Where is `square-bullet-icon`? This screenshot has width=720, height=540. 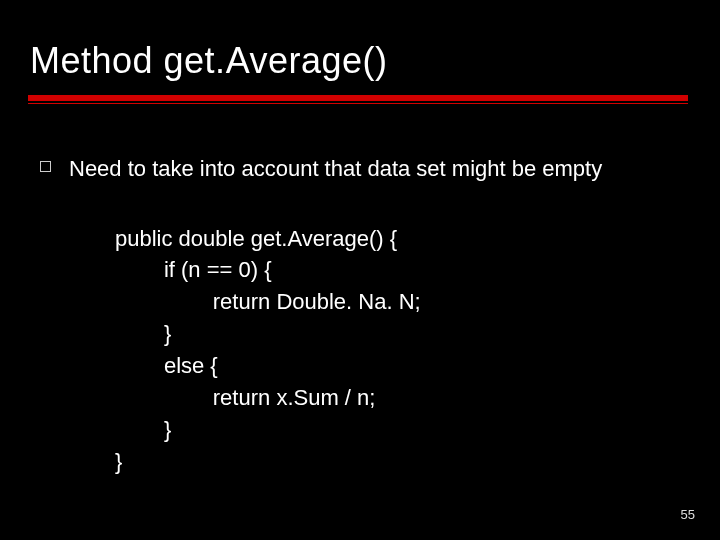
square-bullet-icon is located at coordinates (46, 166).